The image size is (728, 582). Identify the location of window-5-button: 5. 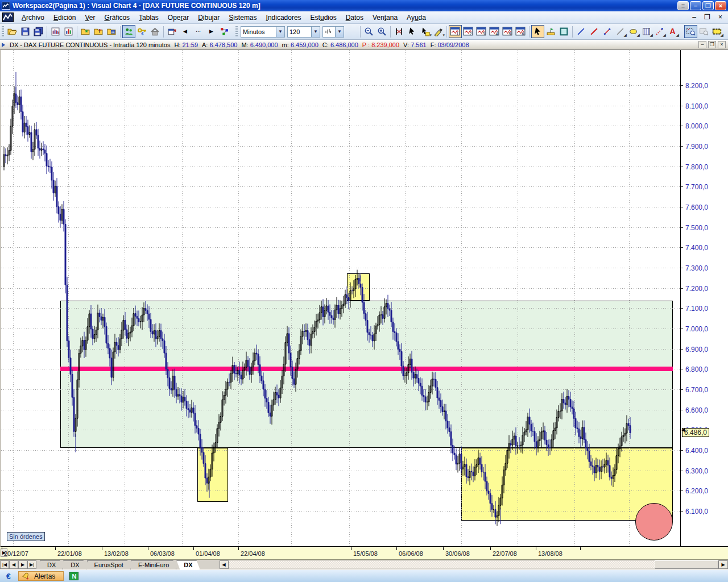
(507, 32).